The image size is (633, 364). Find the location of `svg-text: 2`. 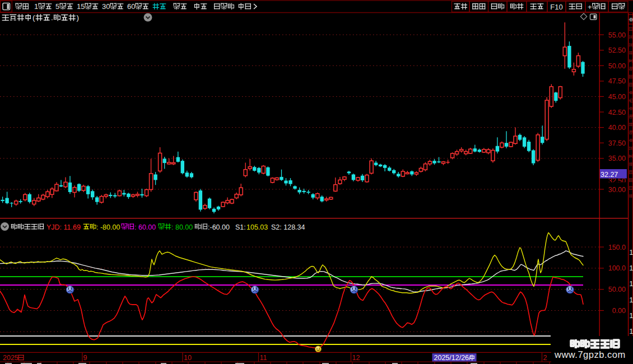

svg-text: 2 is located at coordinates (546, 358).